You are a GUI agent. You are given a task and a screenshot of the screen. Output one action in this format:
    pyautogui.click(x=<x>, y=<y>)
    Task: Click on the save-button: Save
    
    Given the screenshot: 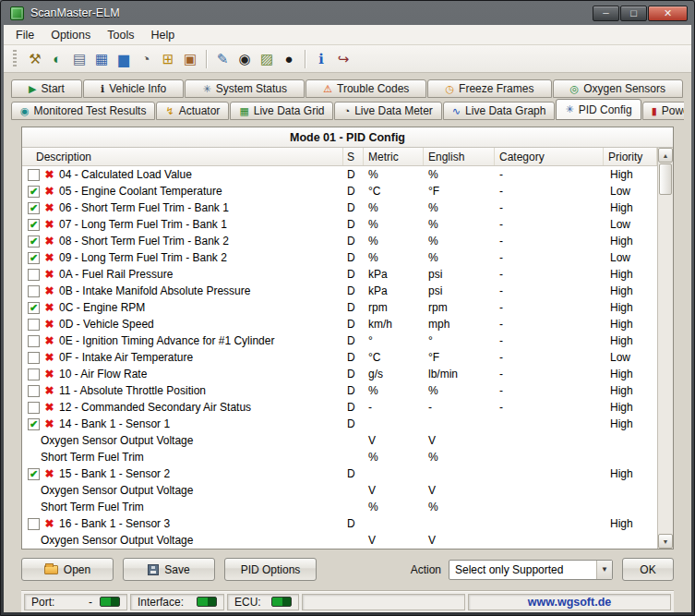 What is the action you would take?
    pyautogui.click(x=169, y=569)
    